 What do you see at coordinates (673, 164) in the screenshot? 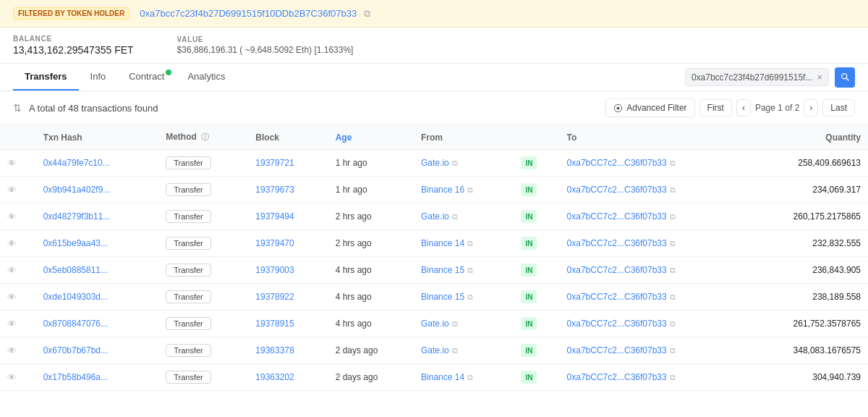
I see `copy-to-icon-0: ⧉` at bounding box center [673, 164].